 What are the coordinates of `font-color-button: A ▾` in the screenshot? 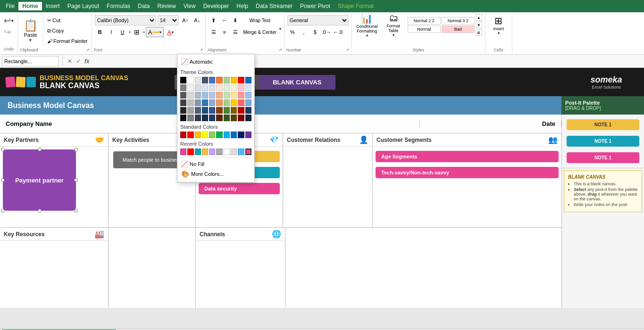 It's located at (170, 32).